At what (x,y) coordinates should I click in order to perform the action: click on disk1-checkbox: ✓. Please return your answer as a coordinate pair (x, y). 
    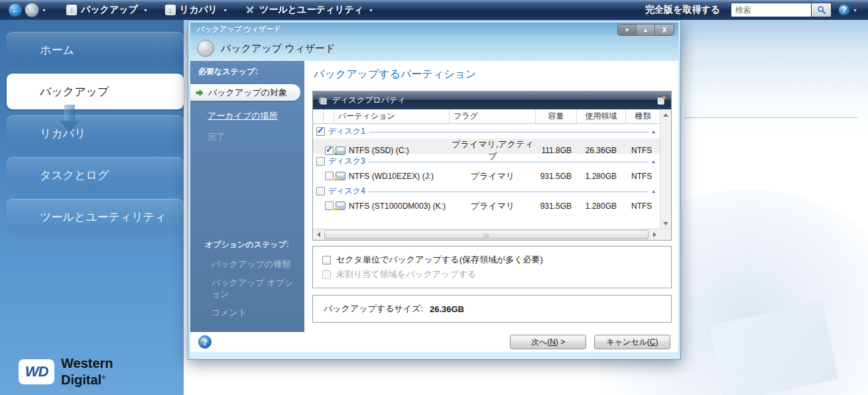
    Looking at the image, I should click on (321, 131).